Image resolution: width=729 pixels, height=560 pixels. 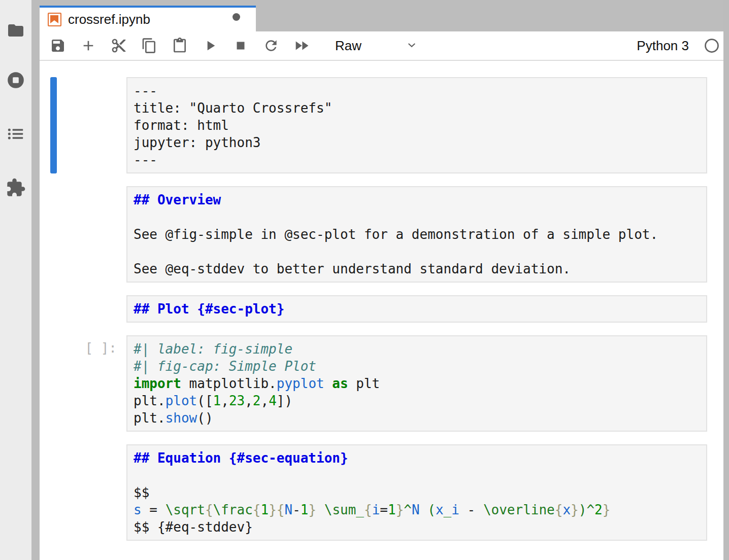 I want to click on code-line: $$ {#eq-stddev}, so click(x=417, y=527).